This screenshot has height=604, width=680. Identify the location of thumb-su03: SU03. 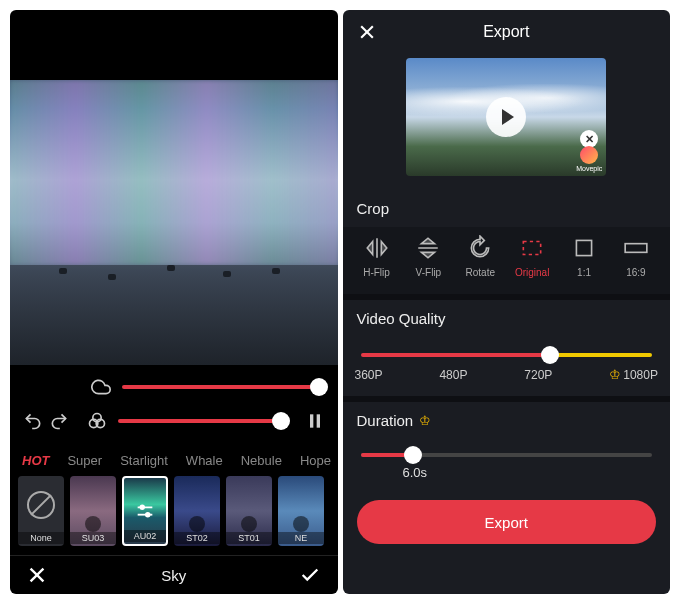
(93, 511).